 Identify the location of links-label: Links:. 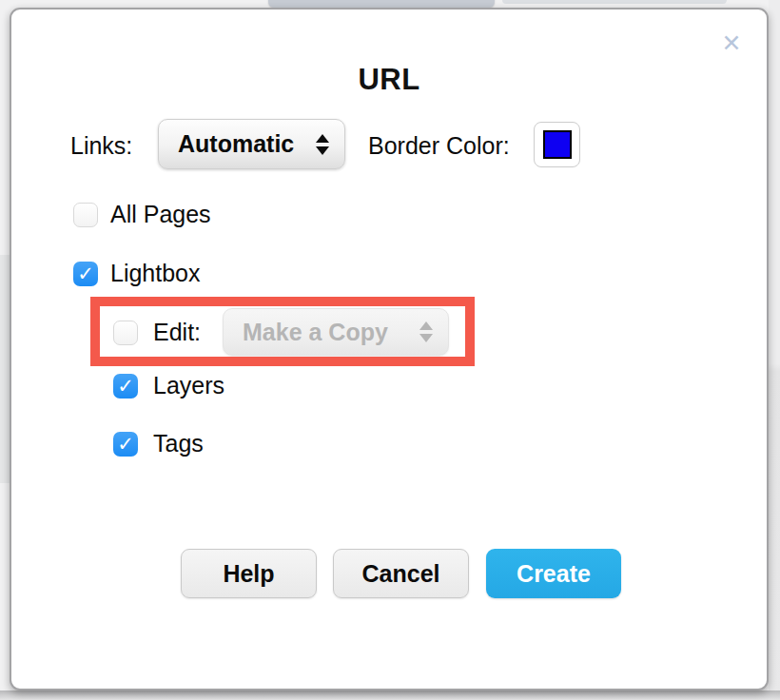
(101, 146).